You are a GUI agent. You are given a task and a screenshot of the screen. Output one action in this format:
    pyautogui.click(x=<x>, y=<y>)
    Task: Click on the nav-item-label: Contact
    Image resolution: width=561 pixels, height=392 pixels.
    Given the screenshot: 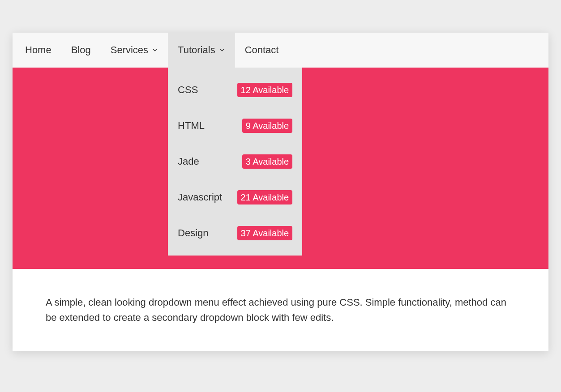 What is the action you would take?
    pyautogui.click(x=262, y=50)
    